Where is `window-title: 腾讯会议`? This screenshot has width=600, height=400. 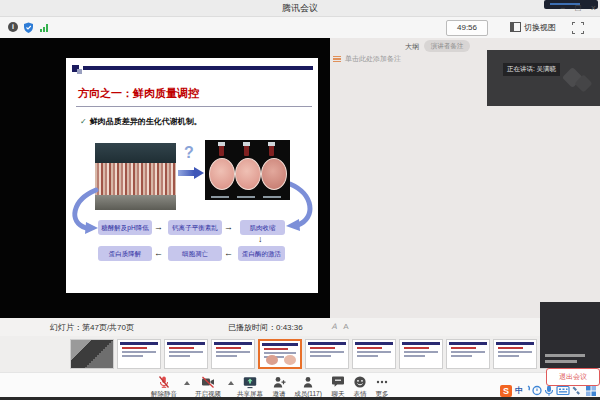
window-title: 腾讯会议 is located at coordinates (300, 8).